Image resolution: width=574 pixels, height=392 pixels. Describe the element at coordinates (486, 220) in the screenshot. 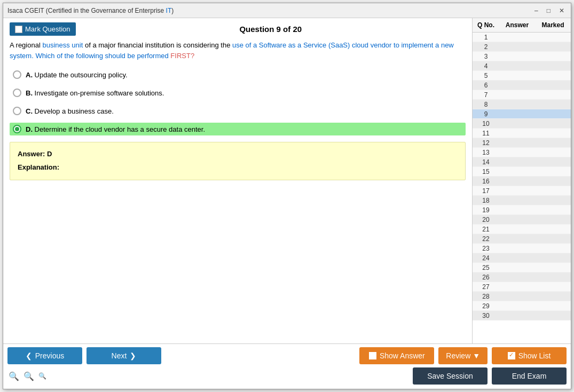

I see `sidebar-q-num: 20` at that location.